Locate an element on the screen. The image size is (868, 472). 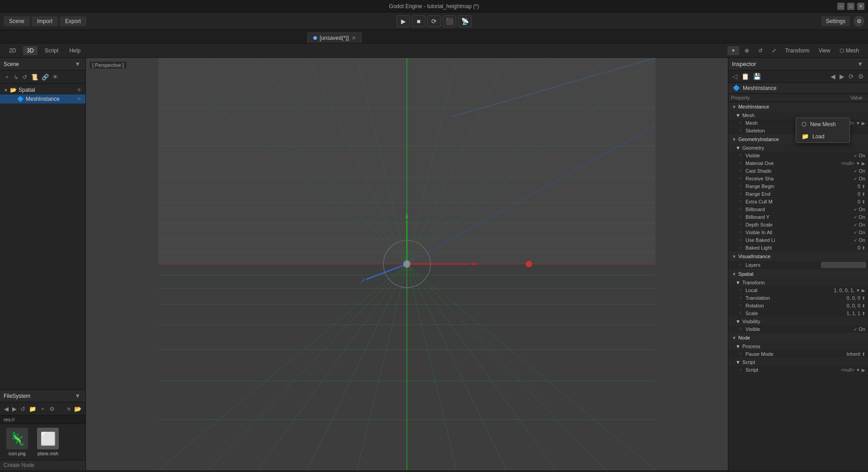
btn-transform: Transform is located at coordinates (797, 51).